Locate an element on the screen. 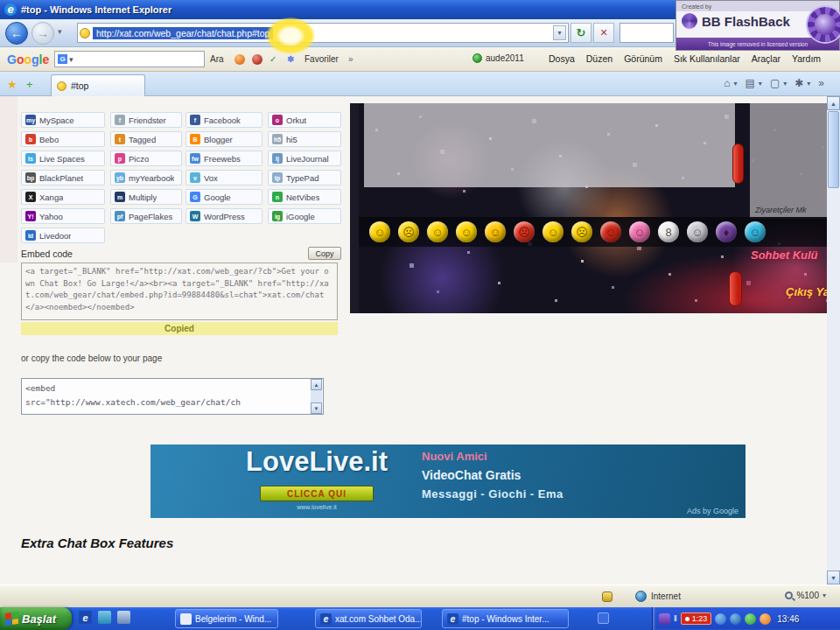 This screenshot has height=630, width=840. menu-help: Yardım is located at coordinates (807, 59).